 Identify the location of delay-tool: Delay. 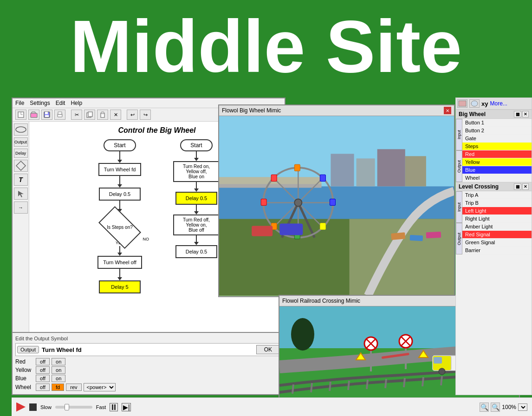
(21, 153).